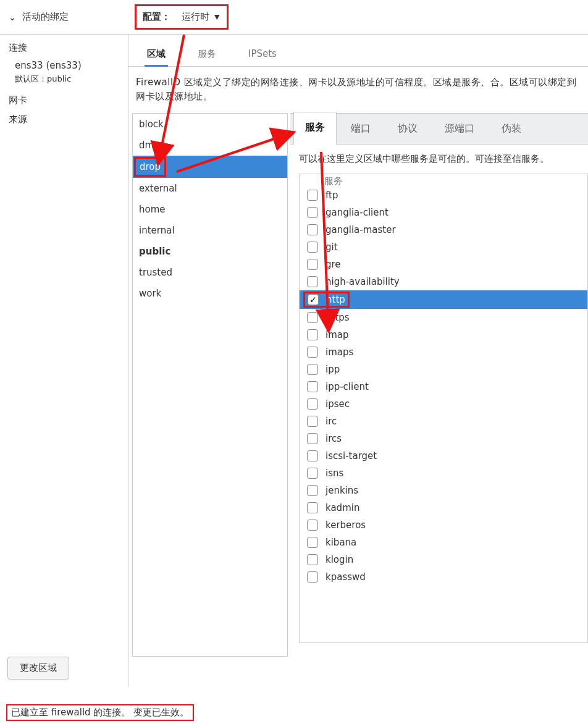  What do you see at coordinates (334, 439) in the screenshot?
I see `service-label: ircs` at bounding box center [334, 439].